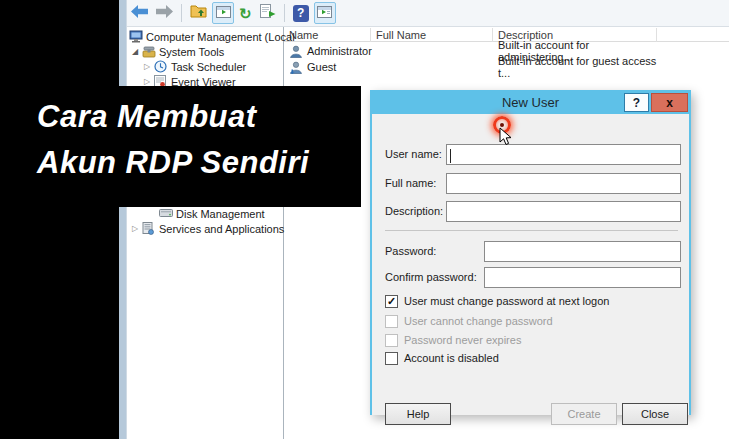  What do you see at coordinates (340, 51) in the screenshot?
I see `user-name-cell: Administrator` at bounding box center [340, 51].